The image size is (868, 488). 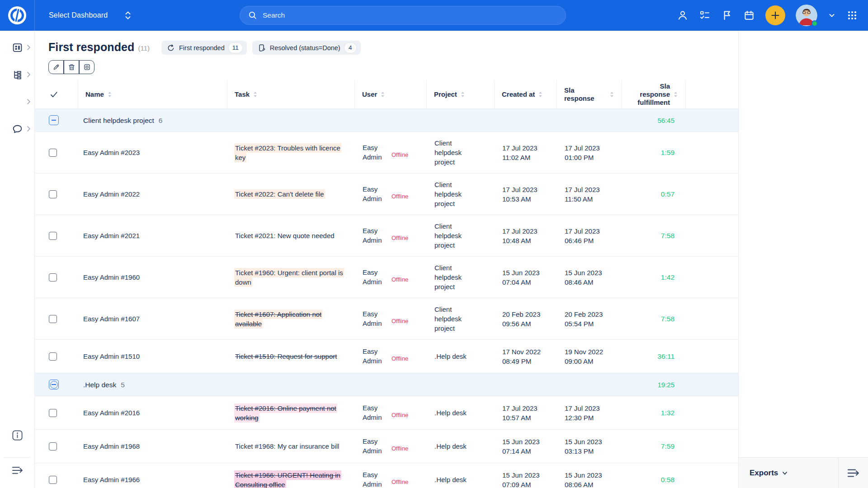 I want to click on table-row: Easy Admin #2023 Ticket #2023: Troubles …, so click(x=387, y=153).